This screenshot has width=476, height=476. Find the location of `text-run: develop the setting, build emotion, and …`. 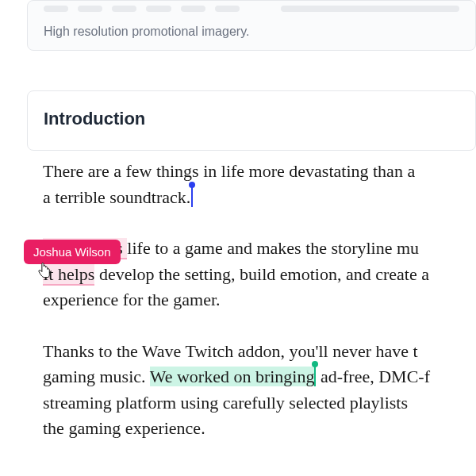

text-run: develop the setting, build emotion, and … is located at coordinates (262, 274).